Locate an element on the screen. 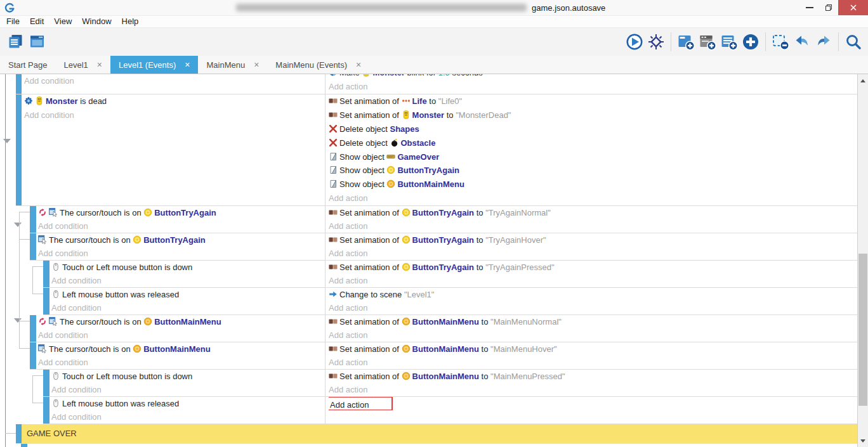 The width and height of the screenshot is (868, 447). action-line: Show object ButtonMainMenu is located at coordinates (593, 185).